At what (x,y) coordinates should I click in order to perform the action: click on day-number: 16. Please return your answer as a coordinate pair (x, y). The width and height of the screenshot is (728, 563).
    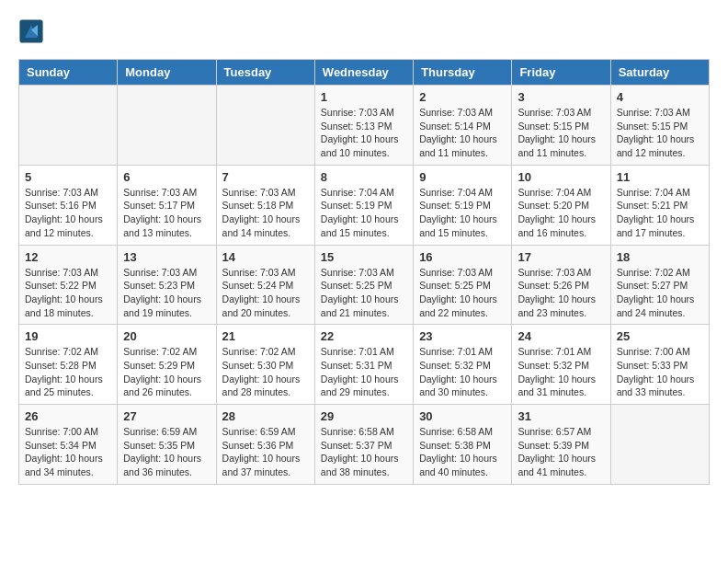
    Looking at the image, I should click on (462, 258).